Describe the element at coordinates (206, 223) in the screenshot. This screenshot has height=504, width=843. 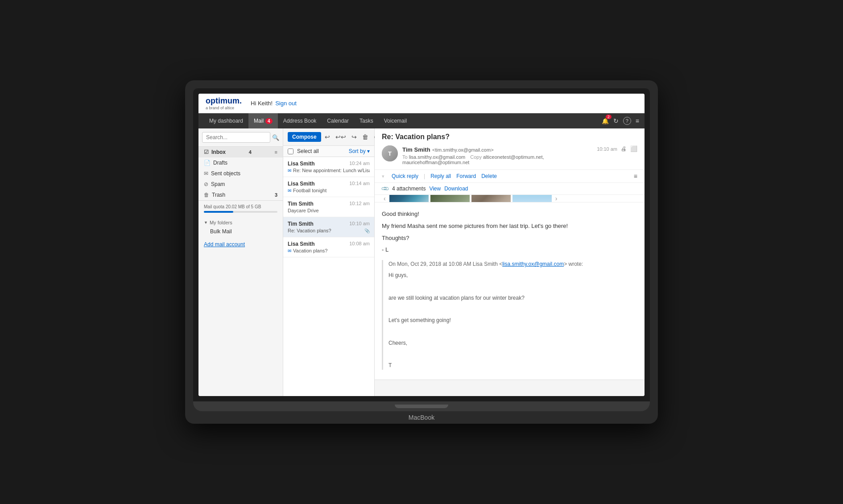
I see `my-folders-arrow-icon: ▼` at that location.